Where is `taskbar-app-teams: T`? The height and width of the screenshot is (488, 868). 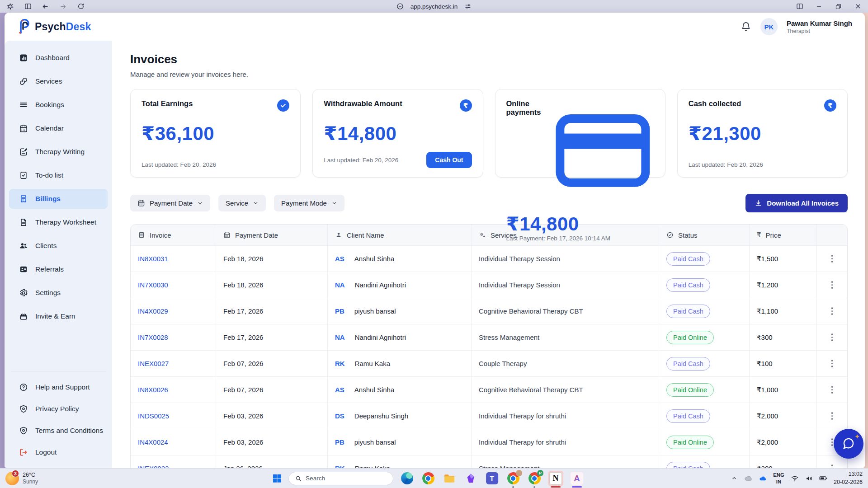
taskbar-app-teams: T is located at coordinates (492, 479).